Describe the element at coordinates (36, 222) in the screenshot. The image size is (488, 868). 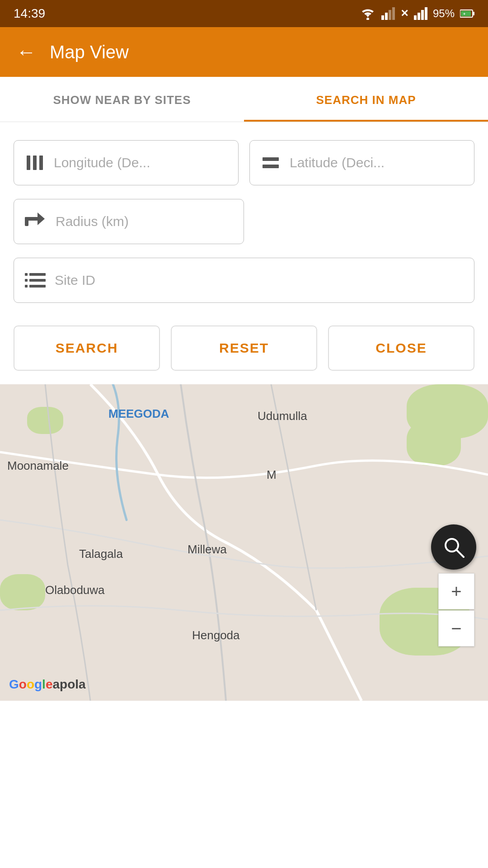
I see `radius-icon` at that location.